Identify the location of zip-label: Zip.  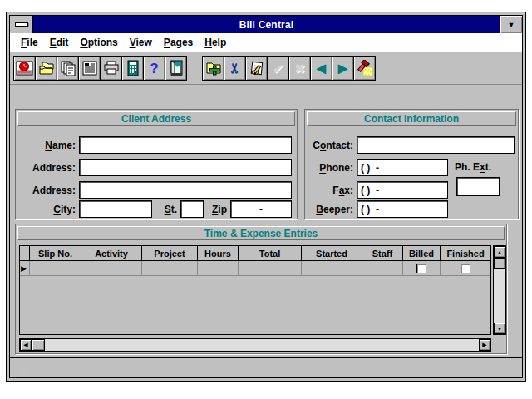
(216, 209).